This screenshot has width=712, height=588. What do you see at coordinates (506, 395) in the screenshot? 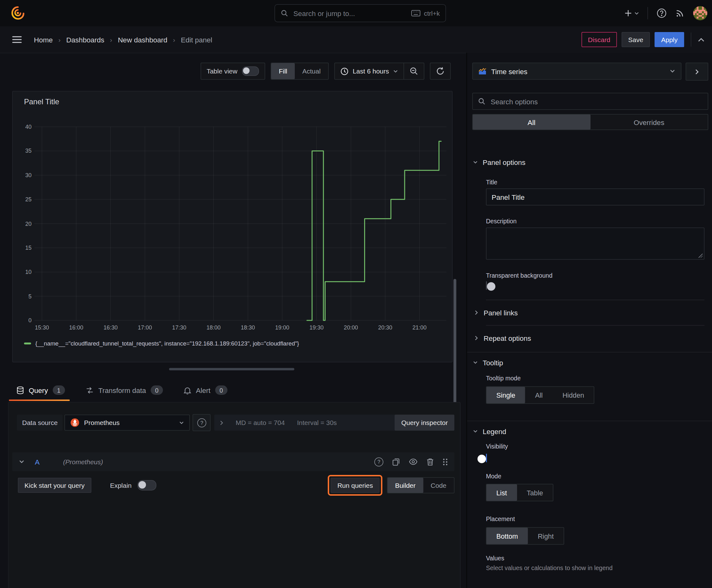
I see `tooltip-single-option: Single` at bounding box center [506, 395].